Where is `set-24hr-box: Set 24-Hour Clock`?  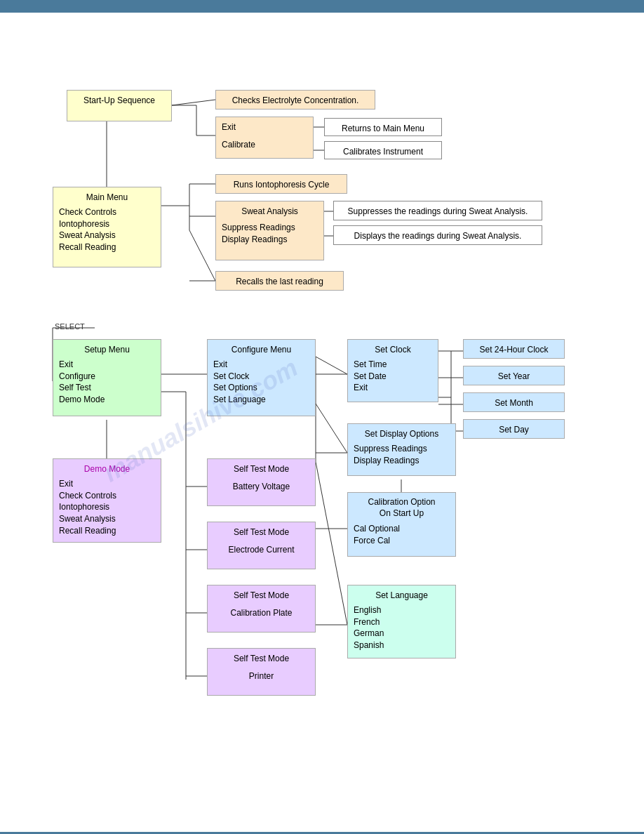 set-24hr-box: Set 24-Hour Clock is located at coordinates (514, 349).